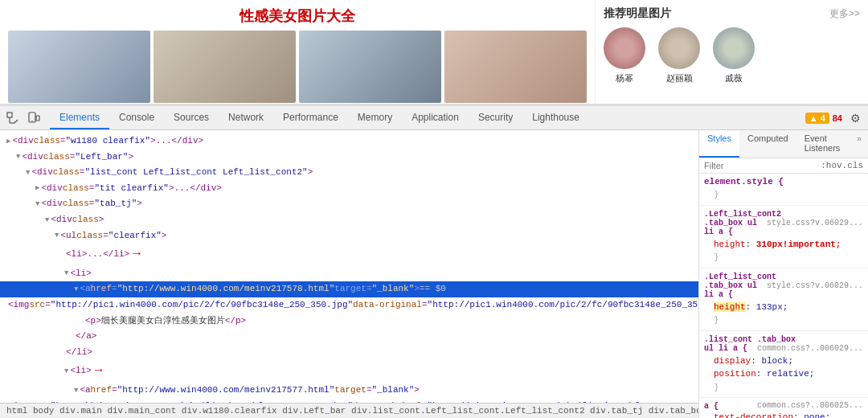  Describe the element at coordinates (734, 79) in the screenshot. I see `star-name-3: 戚薇` at that location.